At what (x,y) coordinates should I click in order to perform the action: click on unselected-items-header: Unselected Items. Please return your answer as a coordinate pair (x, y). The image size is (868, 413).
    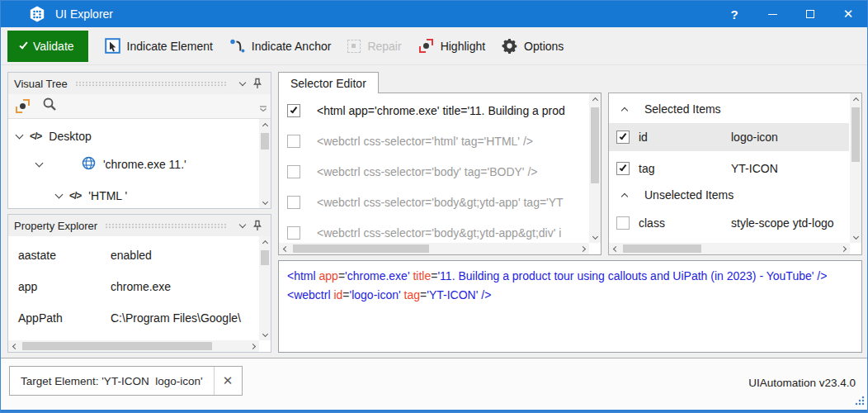
    Looking at the image, I should click on (729, 195).